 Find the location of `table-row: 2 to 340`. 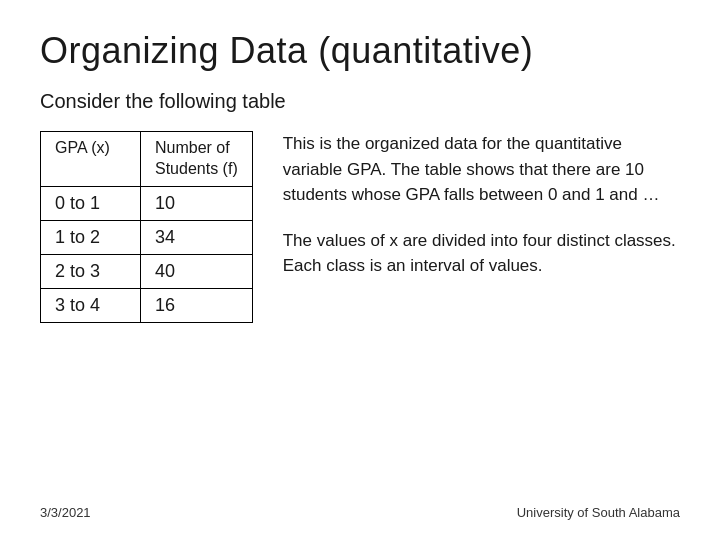

table-row: 2 to 340 is located at coordinates (147, 271).